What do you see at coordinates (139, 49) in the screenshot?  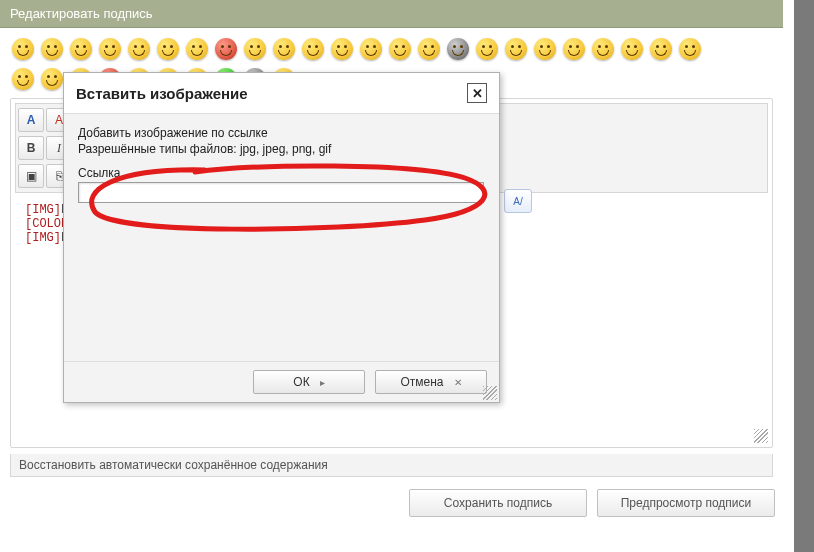 I see `emoji-laugh` at bounding box center [139, 49].